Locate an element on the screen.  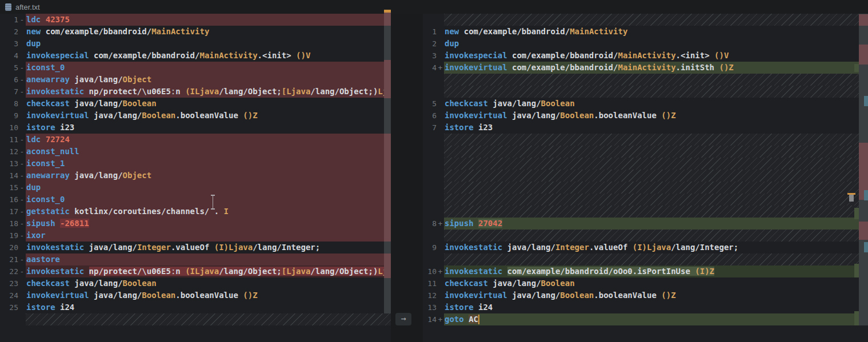
code-line: 4+invokevirtual com/example/bbandroid/Ma… is located at coordinates (646, 67).